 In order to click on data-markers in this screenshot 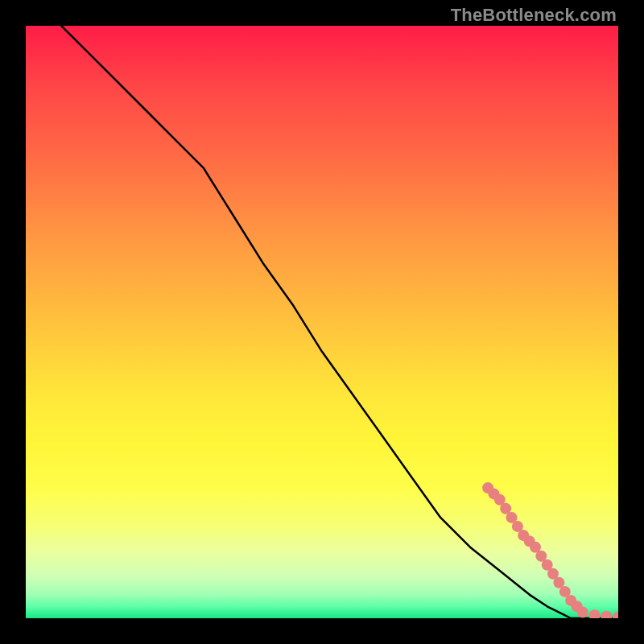, I will do `click(551, 551)`.